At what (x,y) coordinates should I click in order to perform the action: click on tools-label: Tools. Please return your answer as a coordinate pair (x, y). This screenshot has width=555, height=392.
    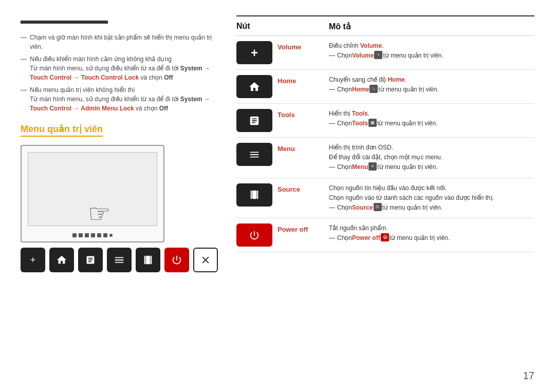
    Looking at the image, I should click on (301, 114).